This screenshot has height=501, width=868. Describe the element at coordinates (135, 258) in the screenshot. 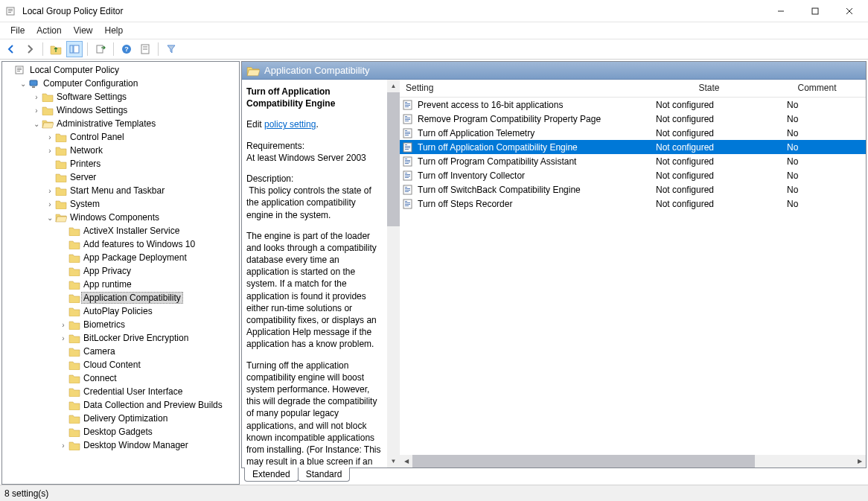

I see `tree-node-label: App Package Deployment` at that location.